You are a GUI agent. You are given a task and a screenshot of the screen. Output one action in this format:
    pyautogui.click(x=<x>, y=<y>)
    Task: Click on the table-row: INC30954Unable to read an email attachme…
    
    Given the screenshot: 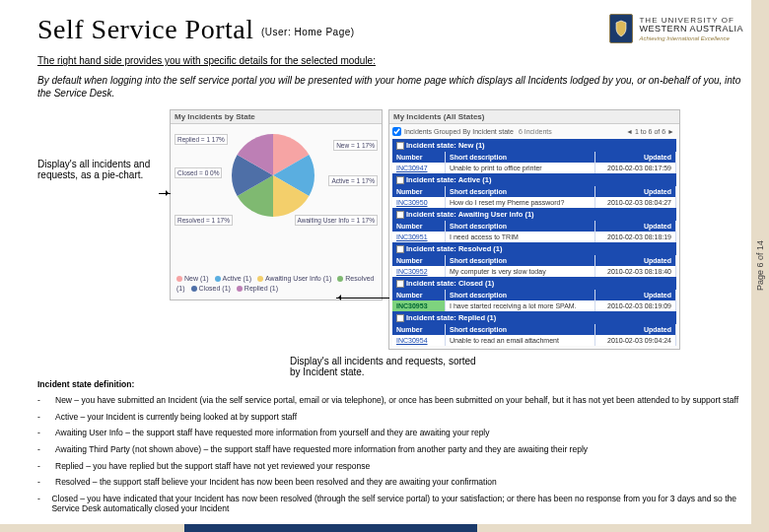 What is the action you would take?
    pyautogui.click(x=534, y=341)
    